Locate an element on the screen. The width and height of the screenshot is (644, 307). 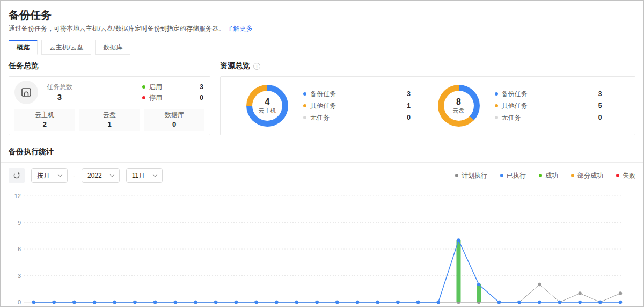
disabled-label: 停用 is located at coordinates (174, 98).